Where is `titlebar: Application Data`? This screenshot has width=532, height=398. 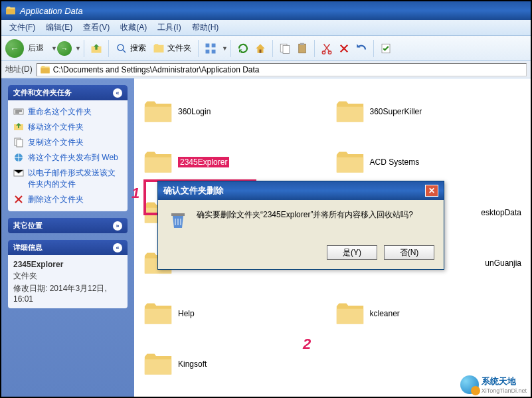
titlebar: Application Data is located at coordinates (266, 11).